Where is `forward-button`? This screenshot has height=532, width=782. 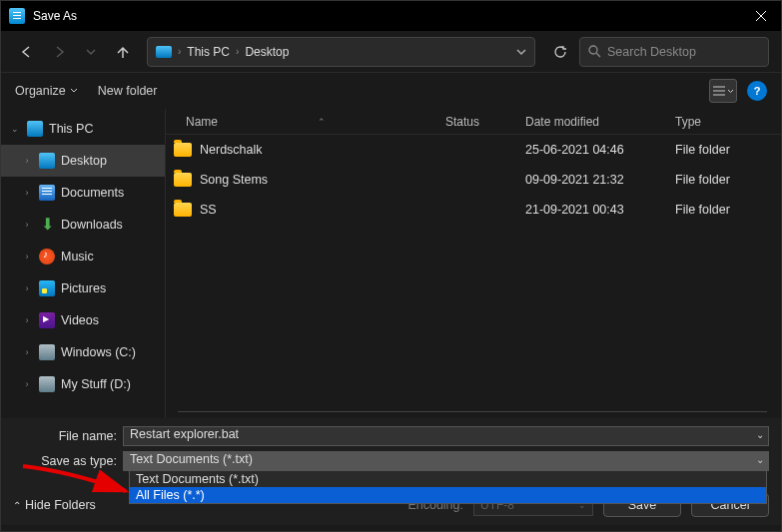
forward-button is located at coordinates (59, 52).